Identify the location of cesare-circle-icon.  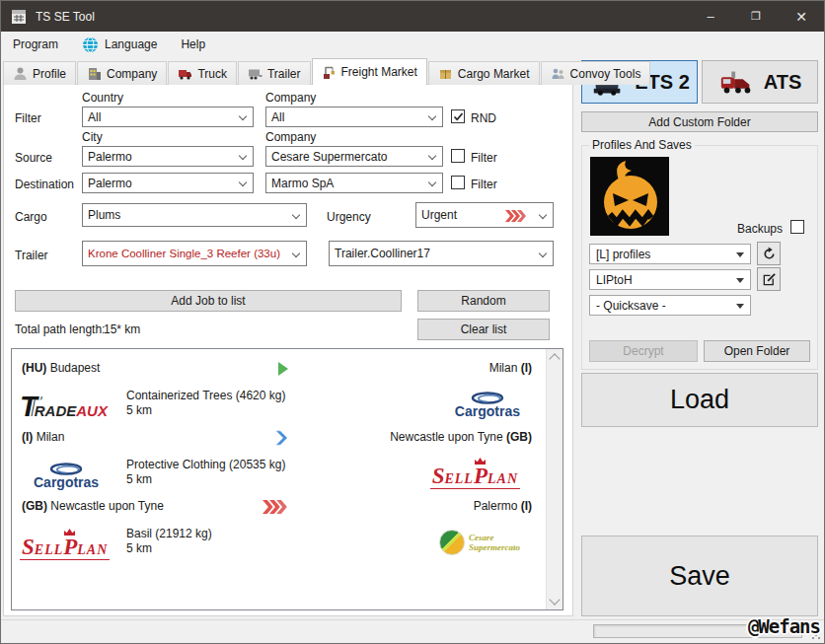
(452, 542).